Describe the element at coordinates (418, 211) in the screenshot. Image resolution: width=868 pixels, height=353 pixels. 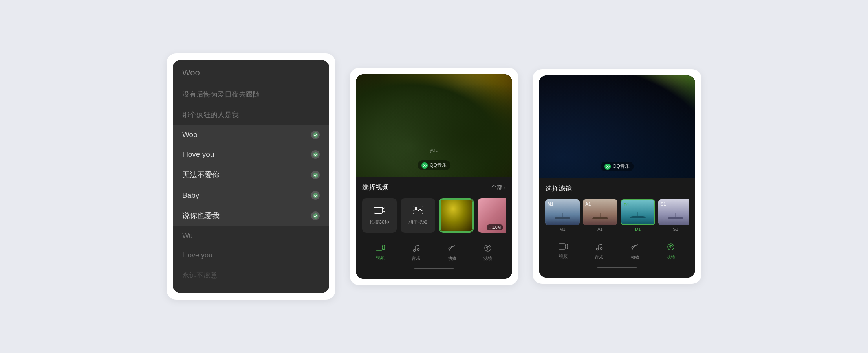
I see `image-icon` at that location.